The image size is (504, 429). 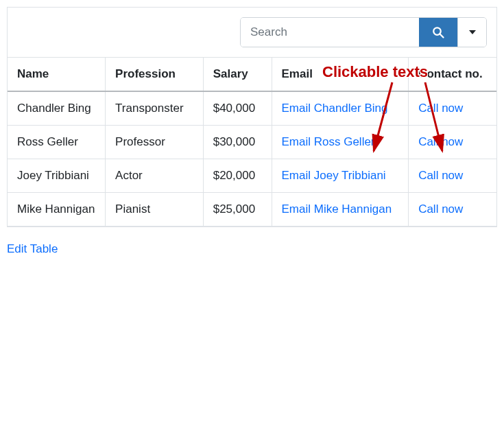 I want to click on search-dropdown-toggle, so click(x=472, y=32).